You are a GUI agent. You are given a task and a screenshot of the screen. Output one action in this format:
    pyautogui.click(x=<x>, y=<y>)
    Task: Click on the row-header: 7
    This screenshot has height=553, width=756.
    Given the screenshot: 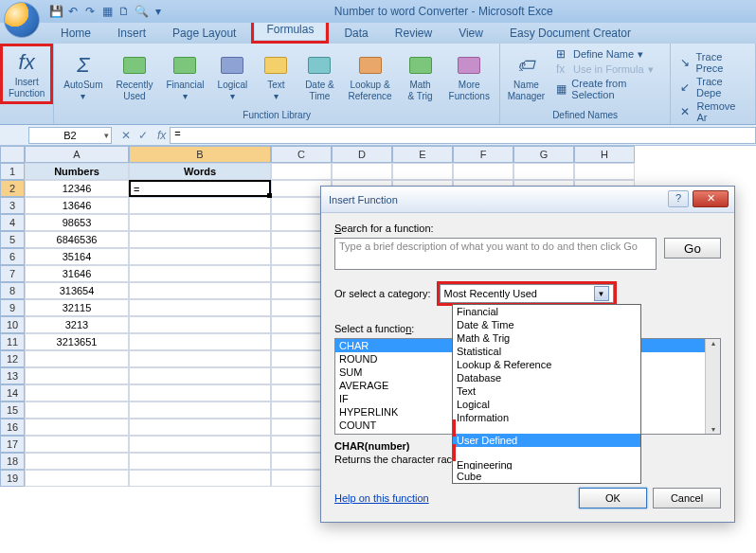 What is the action you would take?
    pyautogui.click(x=12, y=274)
    